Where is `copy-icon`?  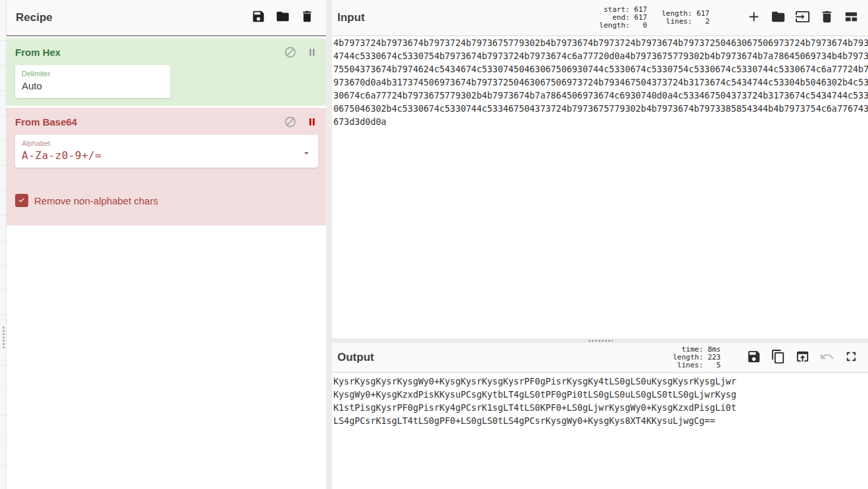
copy-icon is located at coordinates (779, 358).